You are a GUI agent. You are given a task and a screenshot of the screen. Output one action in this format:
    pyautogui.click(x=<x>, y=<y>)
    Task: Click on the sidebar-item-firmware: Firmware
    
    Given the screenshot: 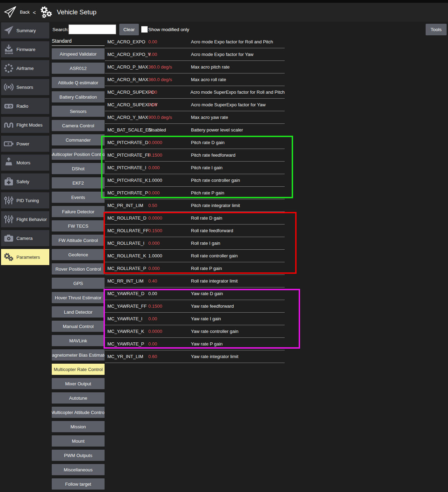 What is the action you would take?
    pyautogui.click(x=25, y=49)
    